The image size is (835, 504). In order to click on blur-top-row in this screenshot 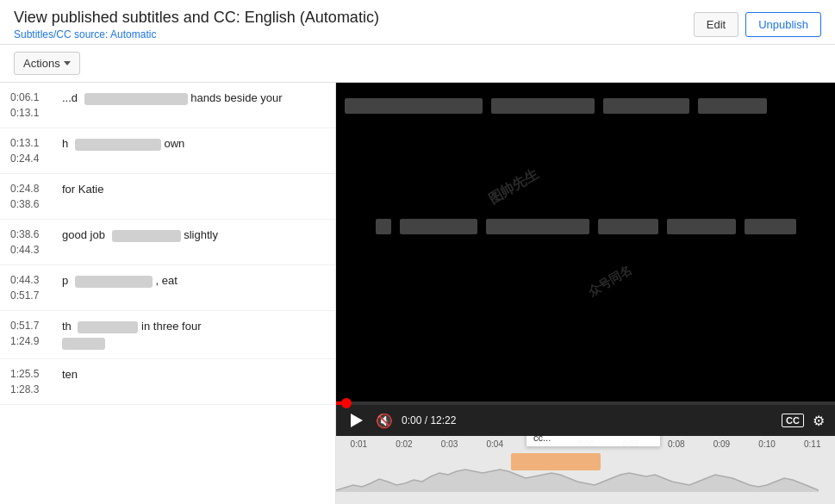, I will do `click(586, 106)`.